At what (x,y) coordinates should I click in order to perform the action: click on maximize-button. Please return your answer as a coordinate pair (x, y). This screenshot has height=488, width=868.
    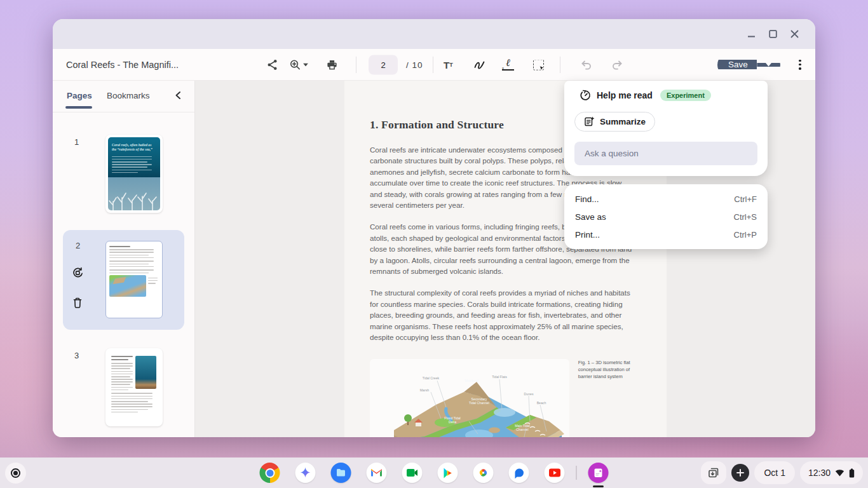
    Looking at the image, I should click on (773, 34).